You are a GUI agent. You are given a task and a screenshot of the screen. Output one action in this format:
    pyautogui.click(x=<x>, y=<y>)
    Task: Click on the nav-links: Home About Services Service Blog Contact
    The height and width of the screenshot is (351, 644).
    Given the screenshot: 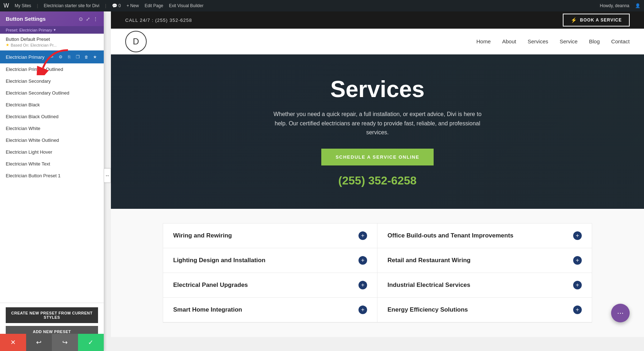 What is the action you would take?
    pyautogui.click(x=553, y=42)
    